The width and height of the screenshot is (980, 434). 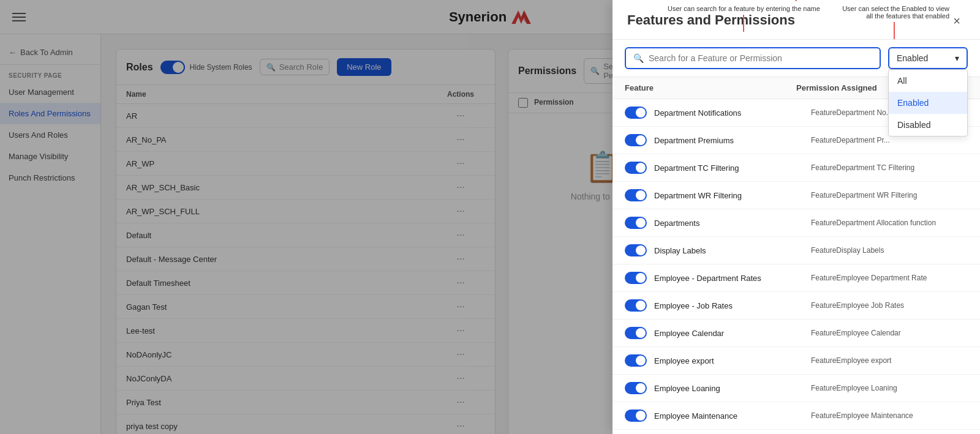 I want to click on feature-row: Employee - Department Rates FeatureEmplo…, so click(x=796, y=278).